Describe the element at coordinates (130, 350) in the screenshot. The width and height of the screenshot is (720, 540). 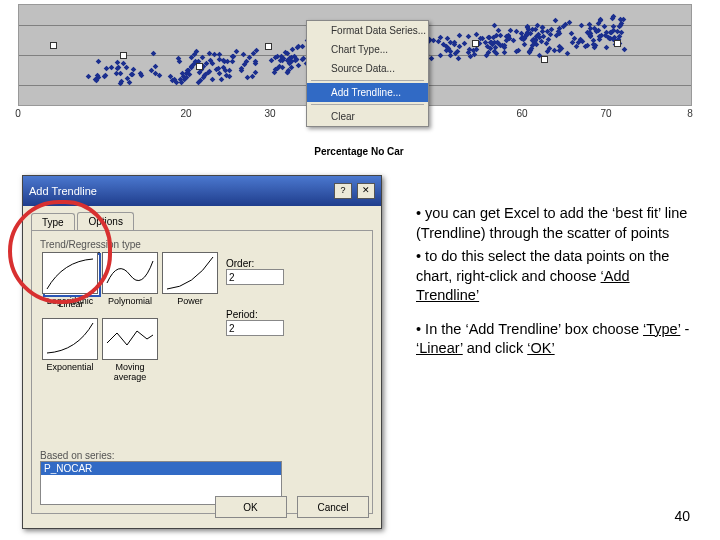
I see `trend-type-moving-average: Moving average` at that location.